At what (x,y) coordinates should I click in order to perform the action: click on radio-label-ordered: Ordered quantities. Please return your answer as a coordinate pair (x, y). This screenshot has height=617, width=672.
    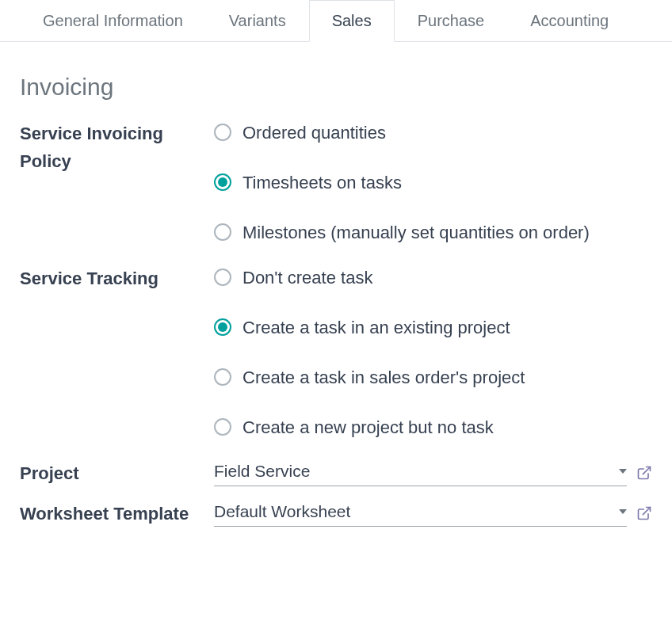
    Looking at the image, I should click on (314, 133).